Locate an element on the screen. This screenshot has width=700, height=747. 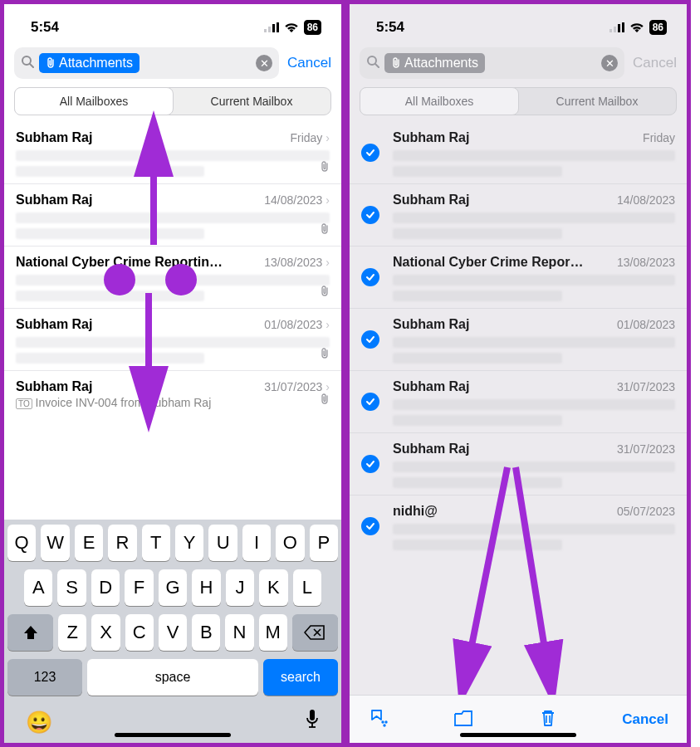
letter-key: N is located at coordinates (239, 632).